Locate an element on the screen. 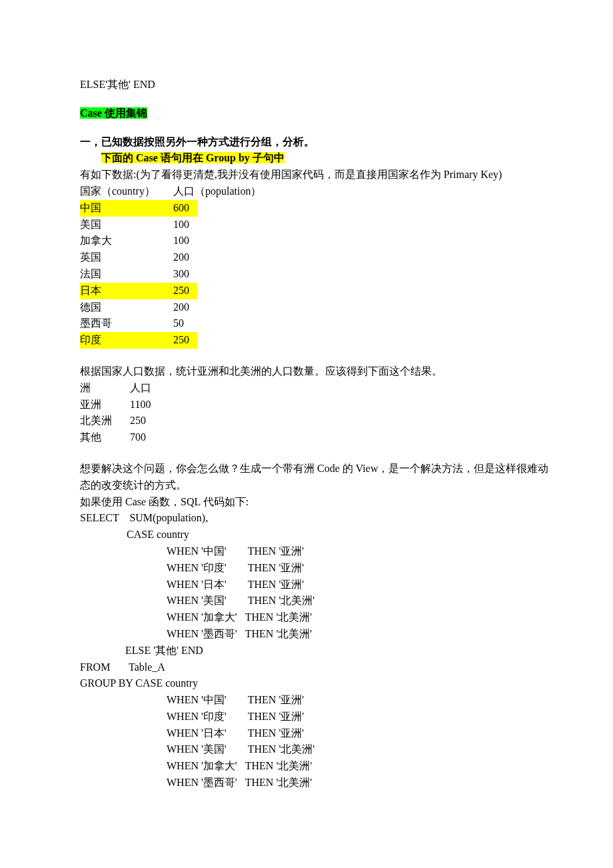 The image size is (613, 868). sql-groupby: GROUP BY CASE country is located at coordinates (316, 684).